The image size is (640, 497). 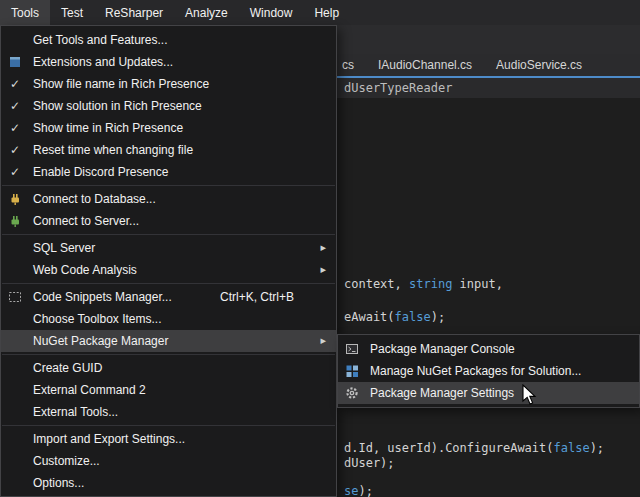 I want to click on menu-item-show-file-name: ✓ Show file name in Rich Presence, so click(x=168, y=84).